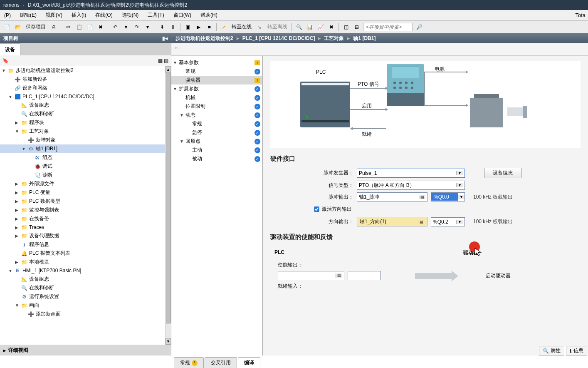 The width and height of the screenshot is (588, 368). What do you see at coordinates (86, 314) in the screenshot?
I see `tree-item: ➕添加新画面` at bounding box center [86, 314].